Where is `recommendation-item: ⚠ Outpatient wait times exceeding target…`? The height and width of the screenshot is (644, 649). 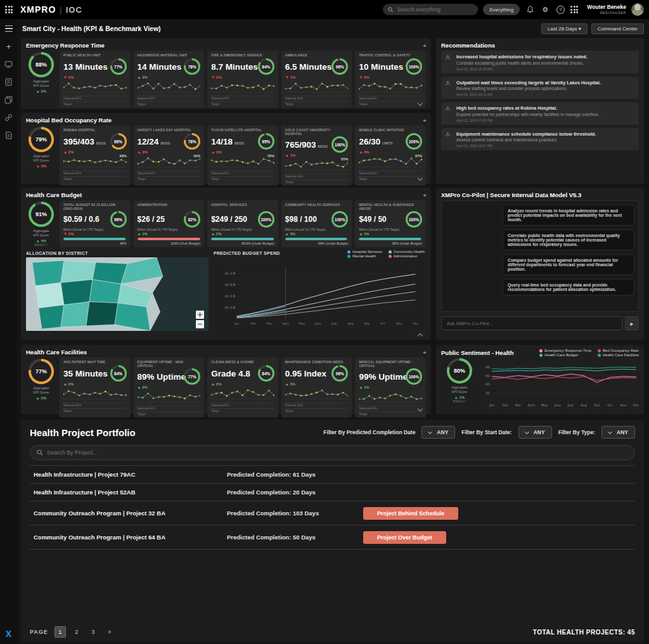
recommendation-item: ⚠ Outpatient wait times exceeding target… is located at coordinates (540, 88).